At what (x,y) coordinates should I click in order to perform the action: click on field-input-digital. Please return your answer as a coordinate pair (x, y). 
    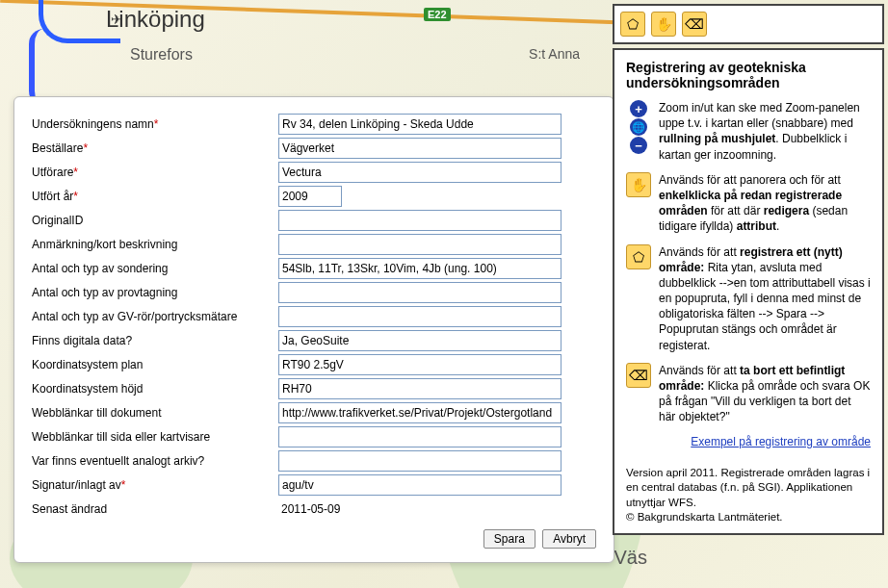
    Looking at the image, I should click on (420, 341).